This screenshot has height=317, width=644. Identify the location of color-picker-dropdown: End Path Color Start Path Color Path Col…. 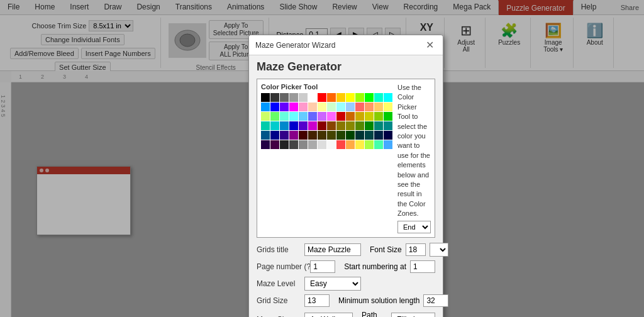
(414, 227).